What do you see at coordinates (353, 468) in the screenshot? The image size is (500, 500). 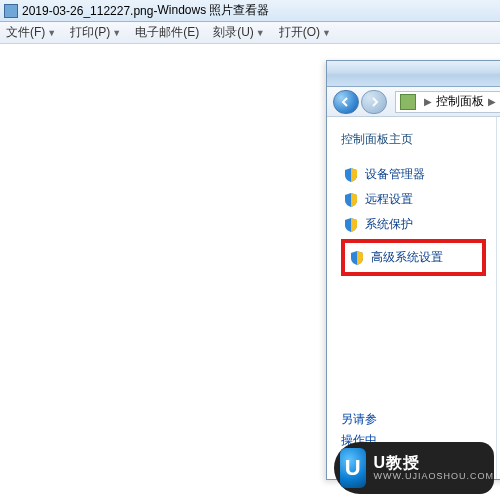 I see `watermark-icon` at bounding box center [353, 468].